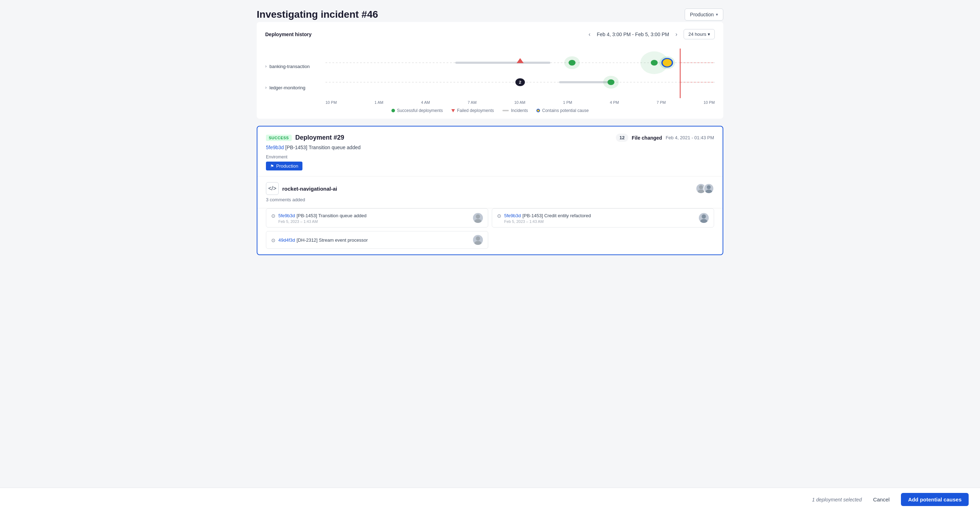 This screenshot has height=511, width=980. Describe the element at coordinates (393, 110) in the screenshot. I see `legend-green-dot` at that location.